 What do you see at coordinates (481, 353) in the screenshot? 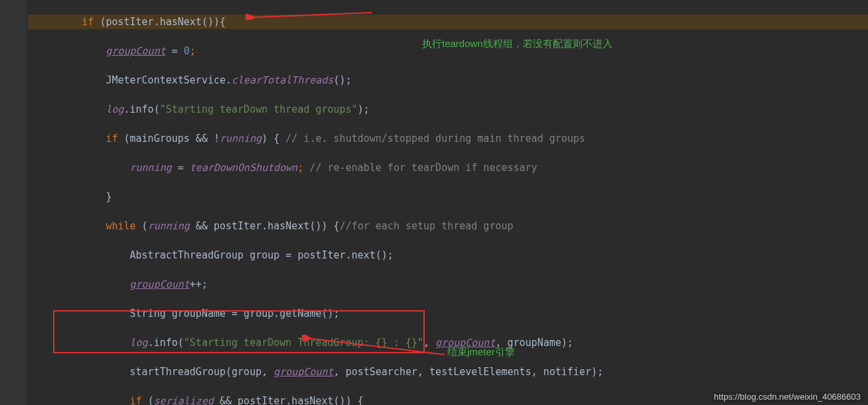
I see `annotation-text: 结束jmeter引擎` at bounding box center [481, 353].